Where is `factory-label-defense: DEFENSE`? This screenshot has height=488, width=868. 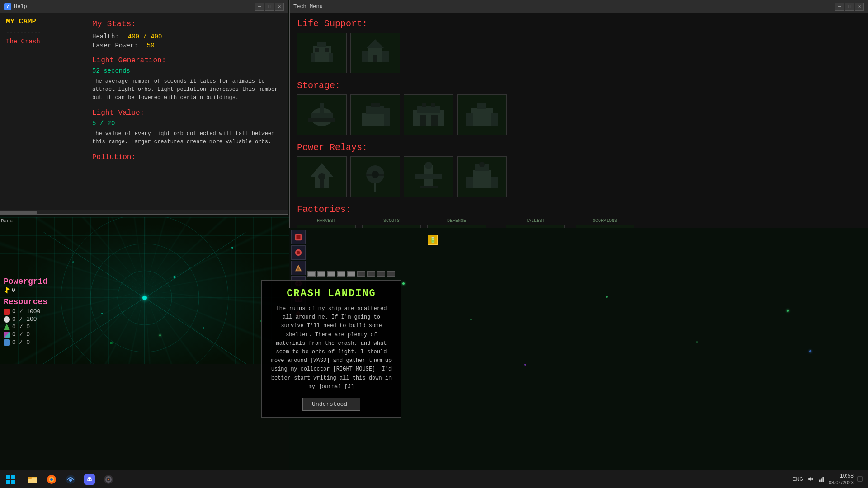
factory-label-defense: DEFENSE is located at coordinates (457, 221).